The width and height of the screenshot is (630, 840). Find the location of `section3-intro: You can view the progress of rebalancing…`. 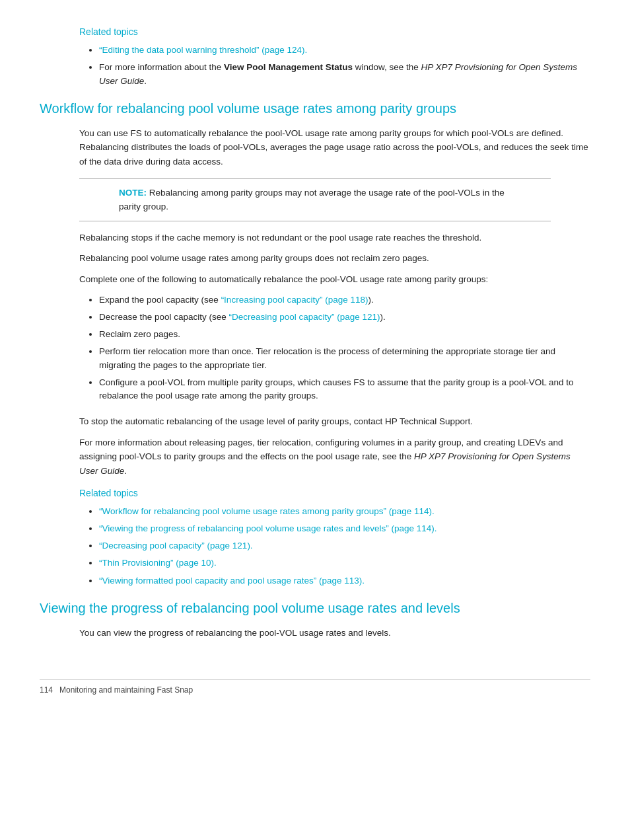

section3-intro: You can view the progress of rebalancing… is located at coordinates (315, 633).